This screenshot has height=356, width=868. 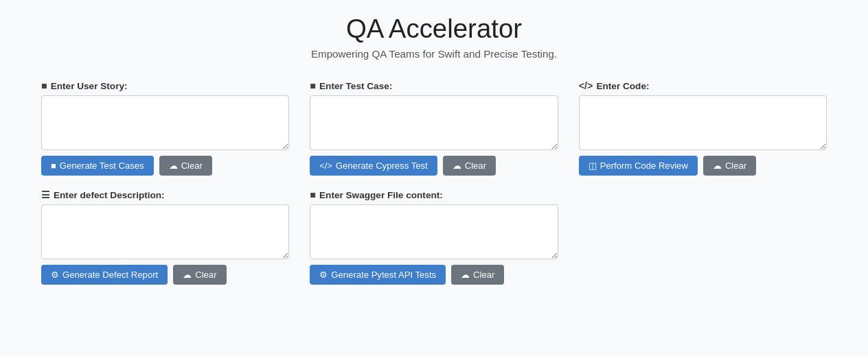 I want to click on generate-cypress-test-button: </> Generate Cypress Test, so click(x=374, y=166).